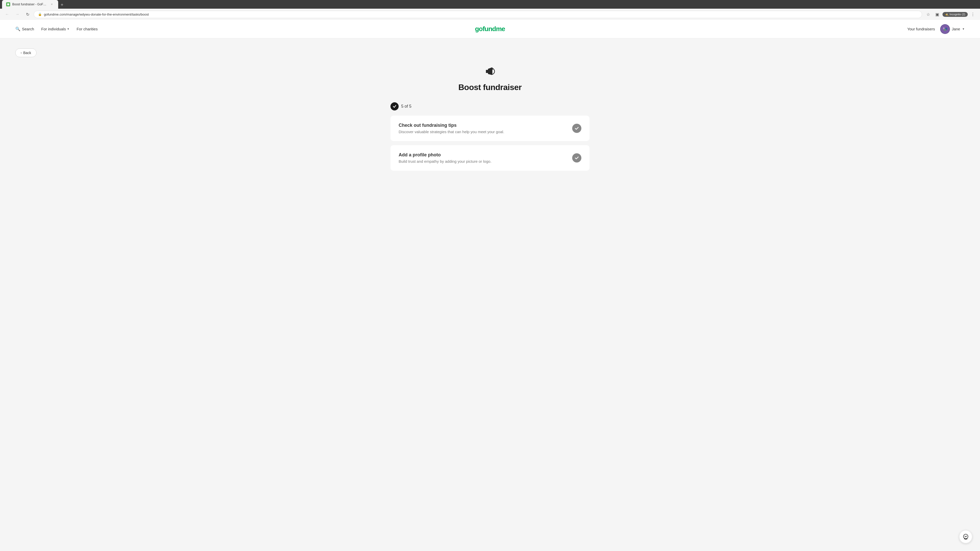 The height and width of the screenshot is (551, 980). What do you see at coordinates (490, 137) in the screenshot?
I see `progress-section: 5 of 5 Check out fundraising tips Discov…` at bounding box center [490, 137].